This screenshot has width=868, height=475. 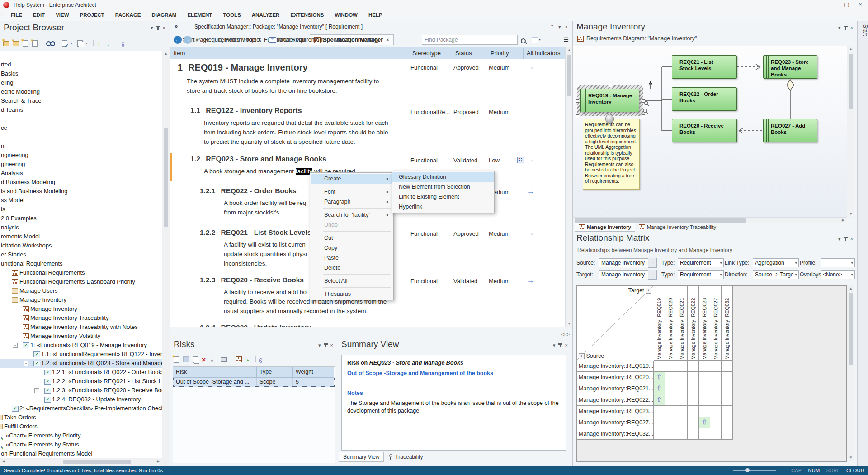 What do you see at coordinates (197, 40) in the screenshot?
I see `collapse-breadcrumb-icon: «` at bounding box center [197, 40].